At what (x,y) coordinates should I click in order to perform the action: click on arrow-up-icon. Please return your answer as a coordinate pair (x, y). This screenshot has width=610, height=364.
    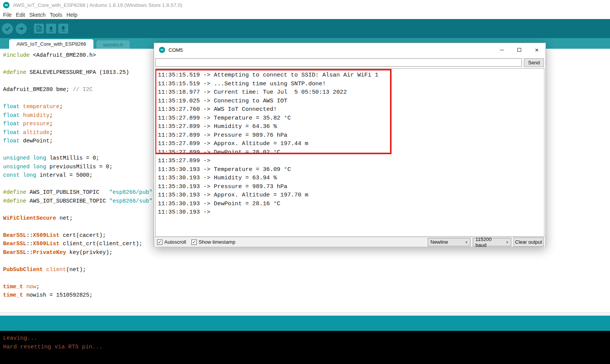
    Looking at the image, I should click on (51, 29).